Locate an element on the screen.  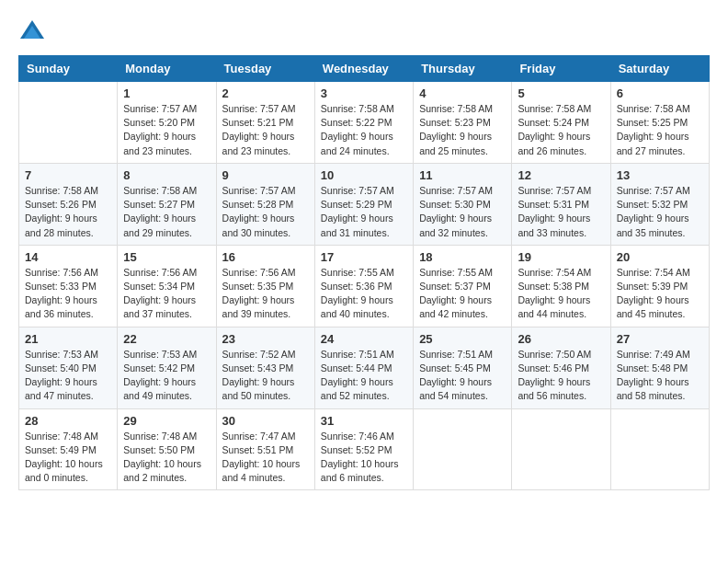
day-number: 11 is located at coordinates (462, 175).